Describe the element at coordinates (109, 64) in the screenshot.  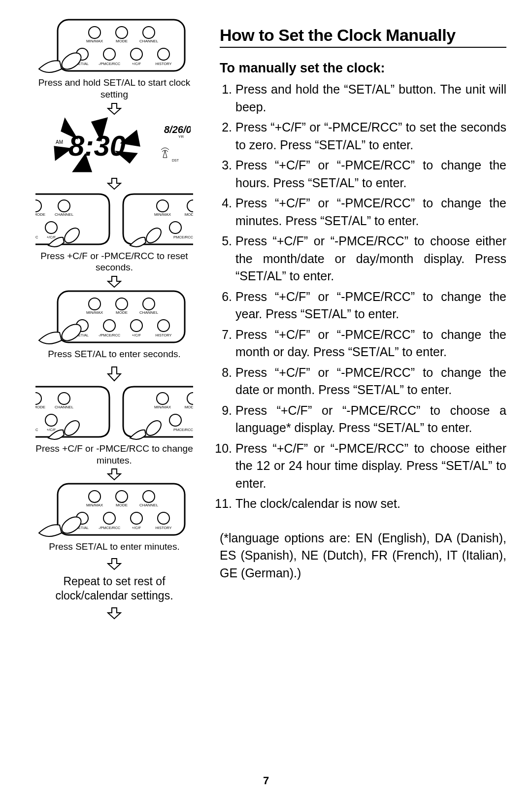
I see `label-pmcercc: -/PMCE/RCC` at that location.